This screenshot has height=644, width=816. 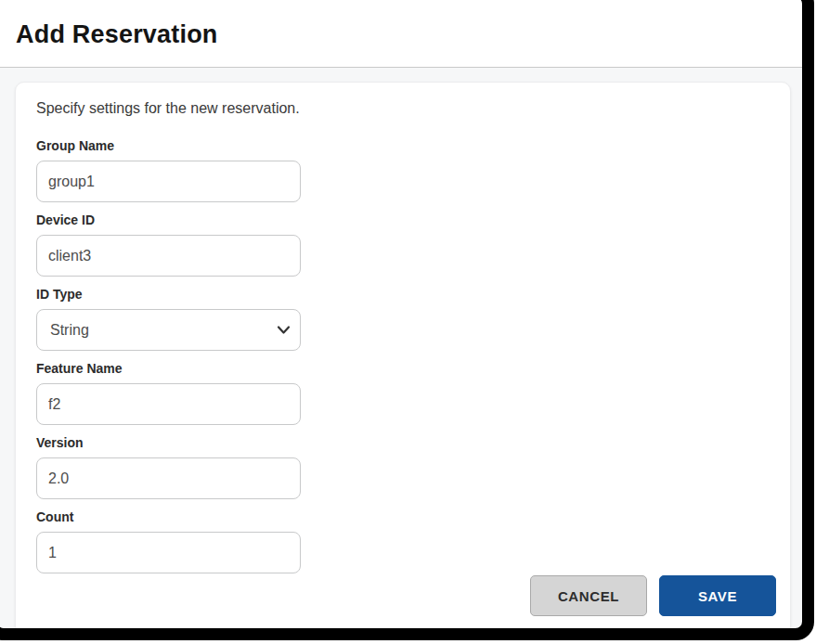 I want to click on id-type-select: String, so click(x=169, y=330).